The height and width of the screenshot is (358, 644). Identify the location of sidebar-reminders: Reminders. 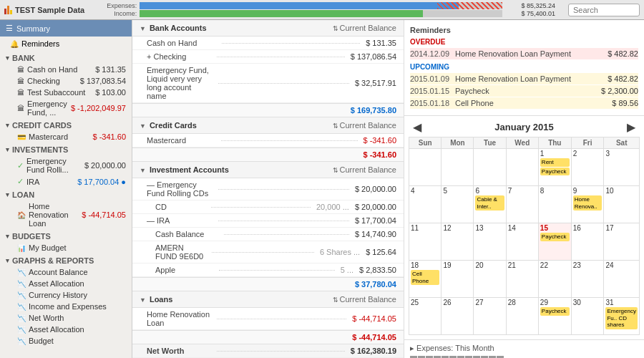
(66, 44).